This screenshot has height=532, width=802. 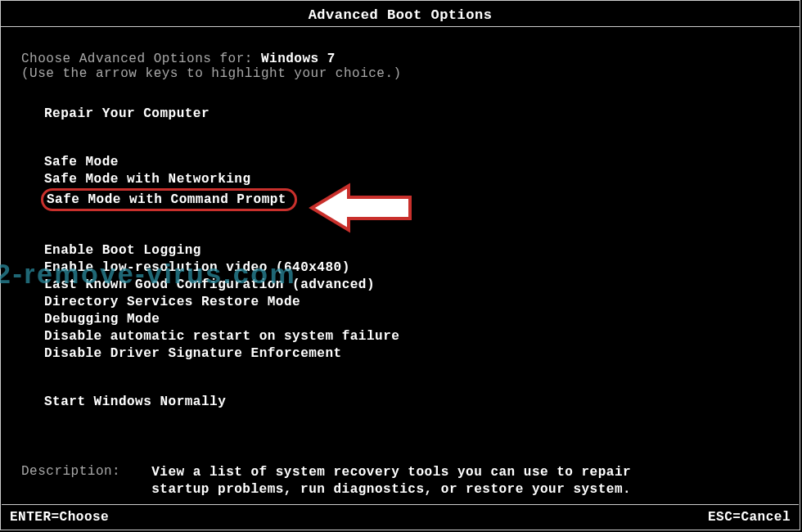 I want to click on intro-prefix: Choose Advanced Options for:, so click(x=141, y=59).